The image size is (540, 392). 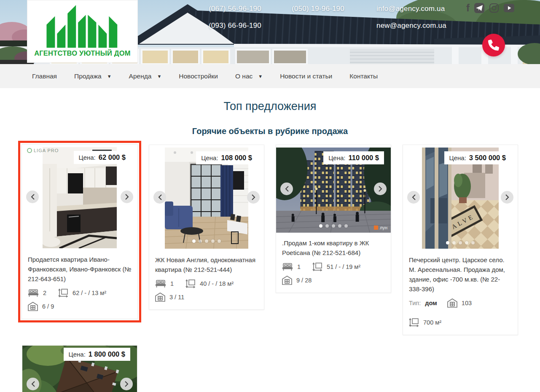 I want to click on price-tag: Цена: 3 500 000 $, so click(x=478, y=158).